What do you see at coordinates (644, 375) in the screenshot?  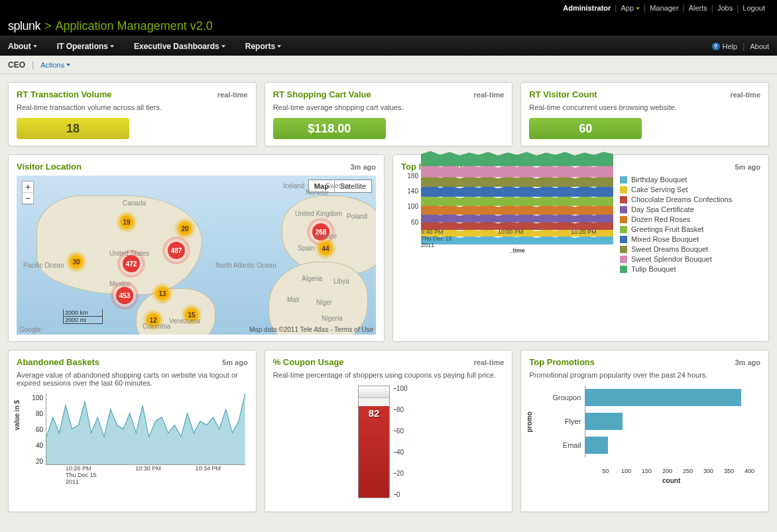 I see `panel-desc: Promotional program popularity over the …` at bounding box center [644, 375].